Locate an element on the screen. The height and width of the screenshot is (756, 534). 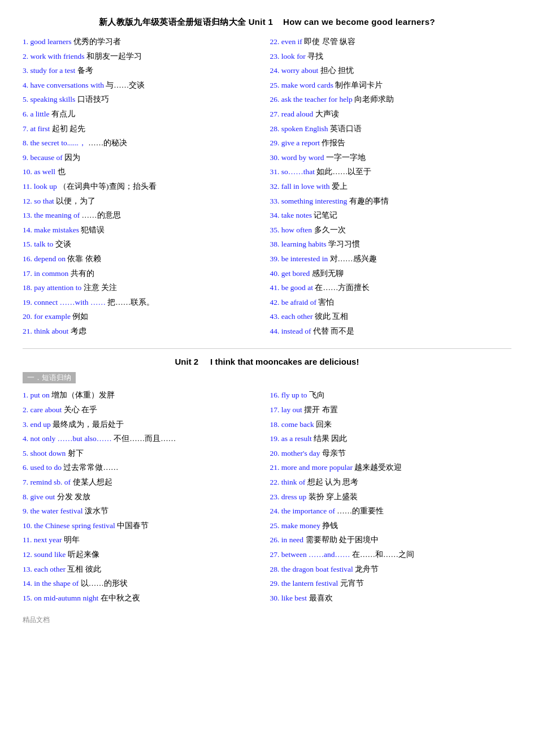
item-zh: 最喜欢 is located at coordinates (321, 598).